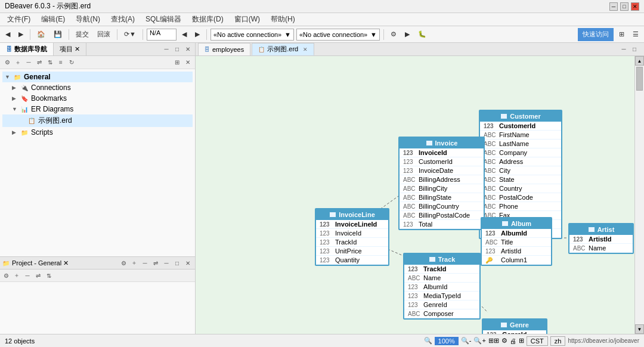  What do you see at coordinates (634, 49) in the screenshot?
I see `canvas-maximize-btn: □` at bounding box center [634, 49].